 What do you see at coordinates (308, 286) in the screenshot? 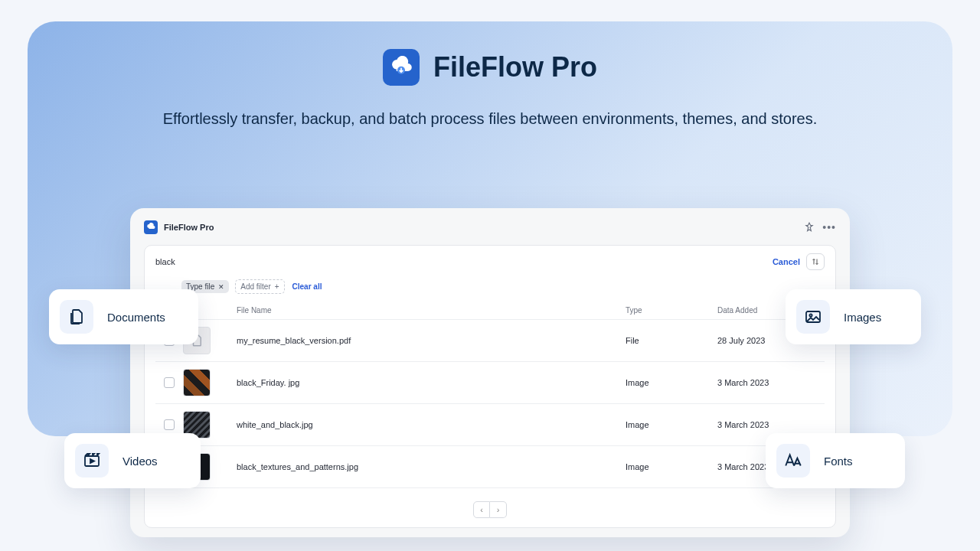
I see `clear-filters-button: Clear all` at bounding box center [308, 286].